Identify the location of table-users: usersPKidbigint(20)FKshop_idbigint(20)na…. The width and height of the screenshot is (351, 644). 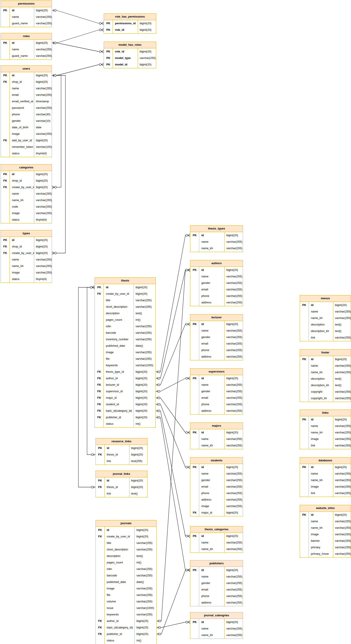
(26, 111).